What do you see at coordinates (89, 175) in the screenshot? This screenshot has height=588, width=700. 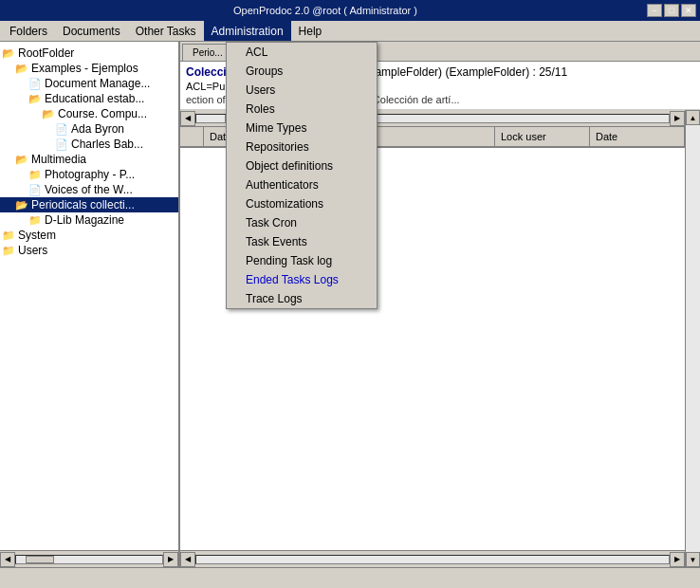 I see `tree-item-photography: 📁 Photography - P...` at bounding box center [89, 175].